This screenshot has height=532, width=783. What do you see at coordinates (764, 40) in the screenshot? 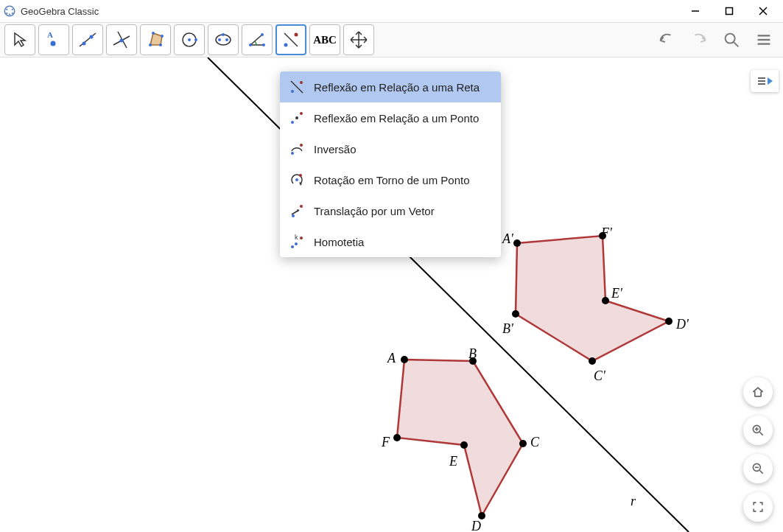
I see `menu-button` at bounding box center [764, 40].